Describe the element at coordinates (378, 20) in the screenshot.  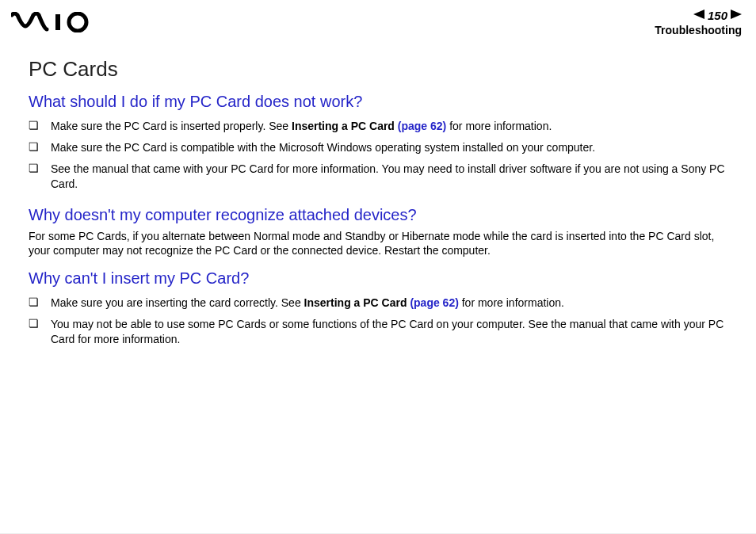
I see `page-header: 150 Troubleshooting` at that location.